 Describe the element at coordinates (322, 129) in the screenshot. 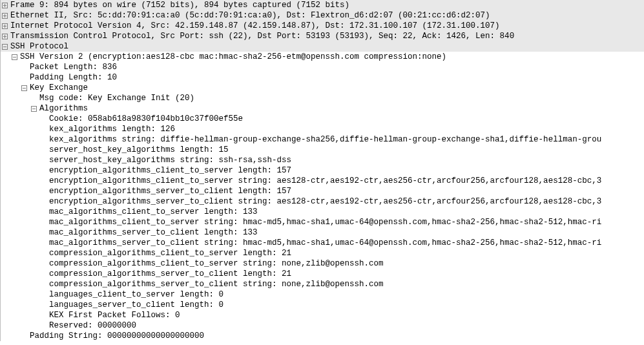

I see `tree-row: kex_algorithms length: 126` at that location.